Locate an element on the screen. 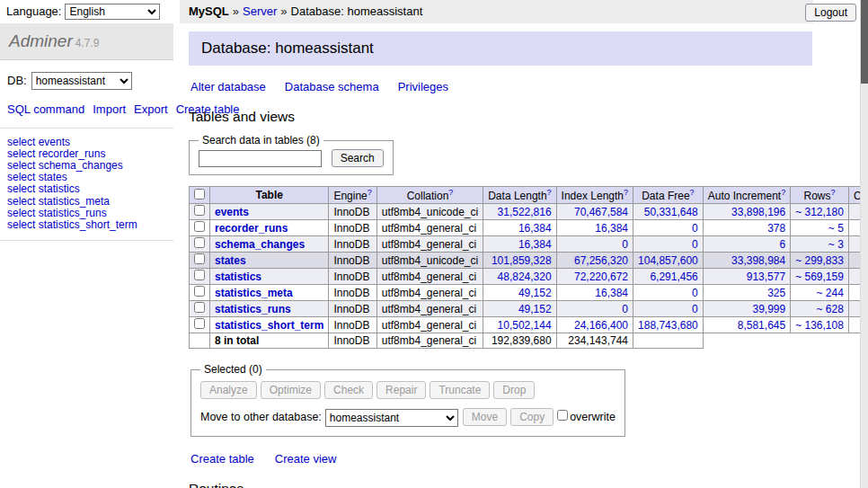 The height and width of the screenshot is (488, 868). search-input is located at coordinates (261, 158).